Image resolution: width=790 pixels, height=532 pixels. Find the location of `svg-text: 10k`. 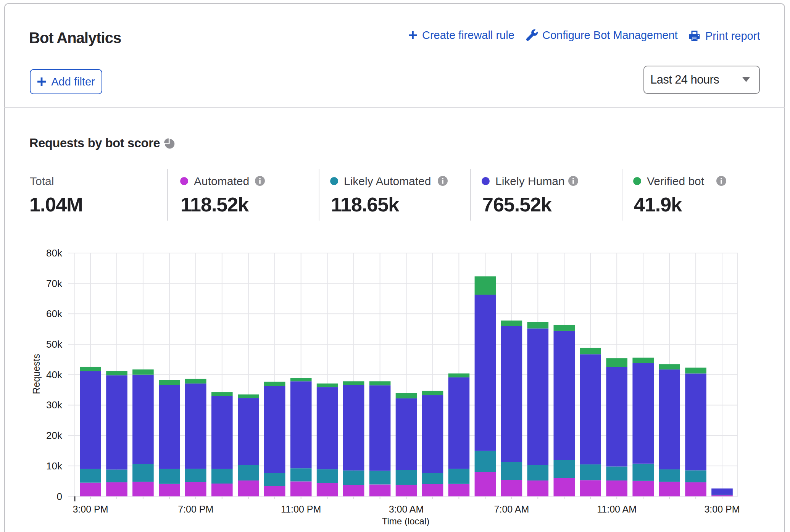

svg-text: 10k is located at coordinates (54, 466).